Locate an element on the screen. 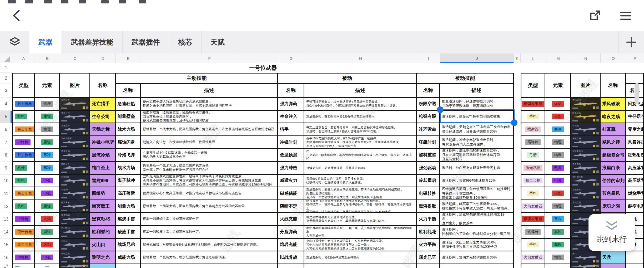 Image resolution: width=644 pixels, height=268 pixels. cell-weapon-name-right: 超级复合弓 is located at coordinates (613, 155).